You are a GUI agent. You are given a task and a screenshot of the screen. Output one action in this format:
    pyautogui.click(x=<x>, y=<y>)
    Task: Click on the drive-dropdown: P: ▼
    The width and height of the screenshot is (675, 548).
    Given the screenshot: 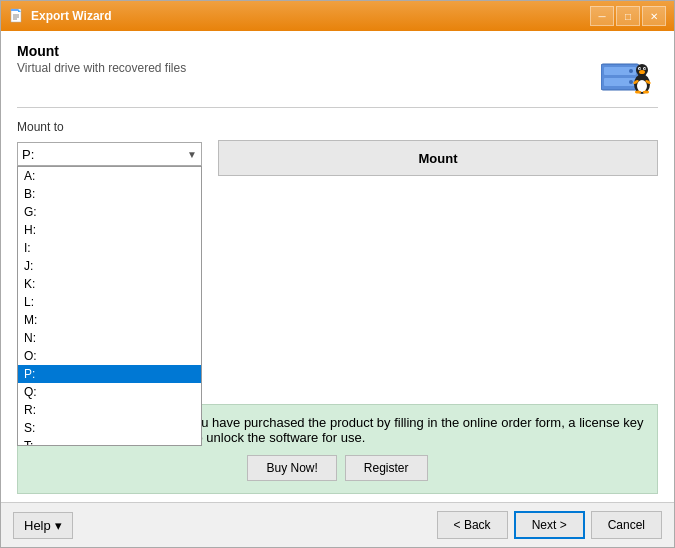 What is the action you would take?
    pyautogui.click(x=110, y=154)
    